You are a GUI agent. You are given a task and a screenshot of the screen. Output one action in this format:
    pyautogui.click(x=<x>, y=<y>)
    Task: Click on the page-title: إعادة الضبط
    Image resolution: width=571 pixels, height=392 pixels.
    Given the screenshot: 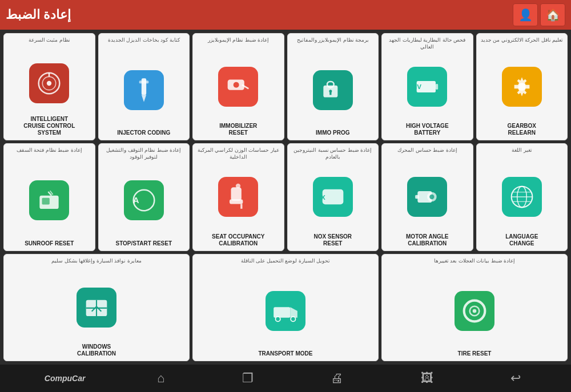 What is the action you would take?
    pyautogui.click(x=41, y=15)
    